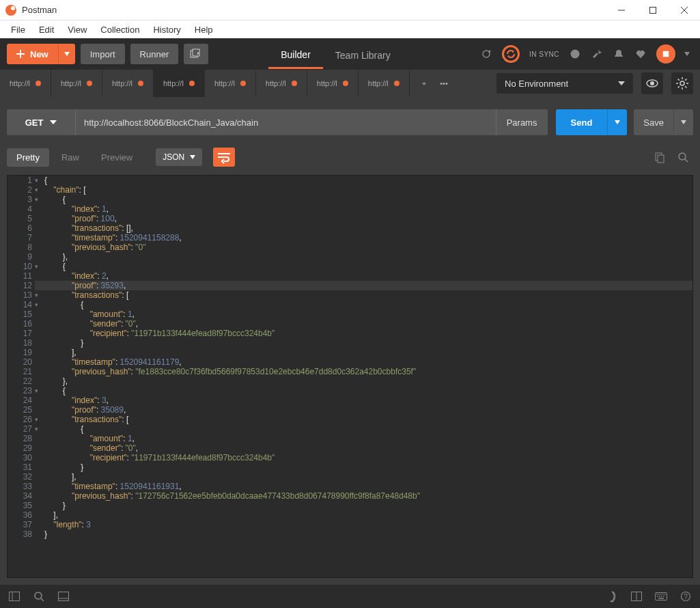 This screenshot has height=608, width=700. I want to click on line-number: 18, so click(21, 343).